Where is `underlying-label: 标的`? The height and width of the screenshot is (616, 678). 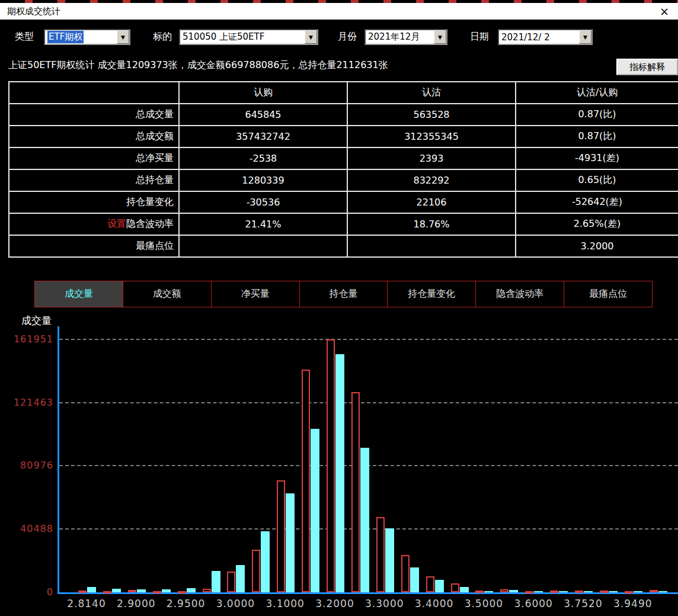 underlying-label: 标的 is located at coordinates (162, 37).